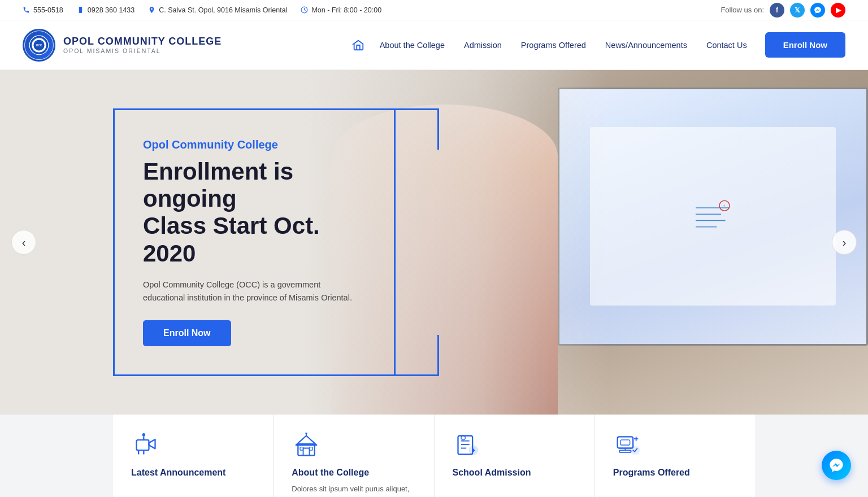  What do you see at coordinates (251, 291) in the screenshot?
I see `hero-description: Opol Community College (OCC) is a govern…` at bounding box center [251, 291].